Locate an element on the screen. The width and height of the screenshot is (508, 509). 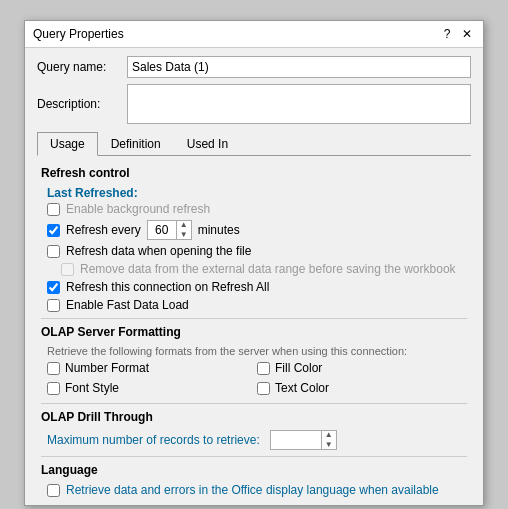
remove-data-label: Remove data from the external data range… is located at coordinates (268, 269).